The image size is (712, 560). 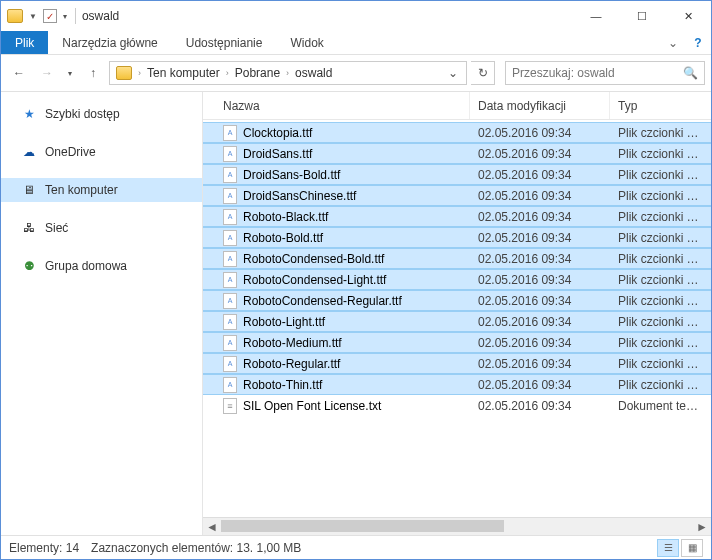 What do you see at coordinates (688, 16) in the screenshot?
I see `close-button: ✕` at bounding box center [688, 16].